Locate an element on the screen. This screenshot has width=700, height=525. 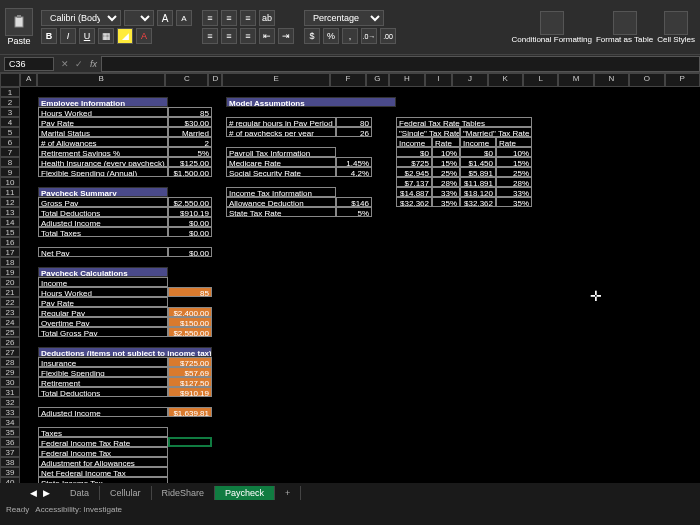
cell: $5,891 is located at coordinates (478, 172).